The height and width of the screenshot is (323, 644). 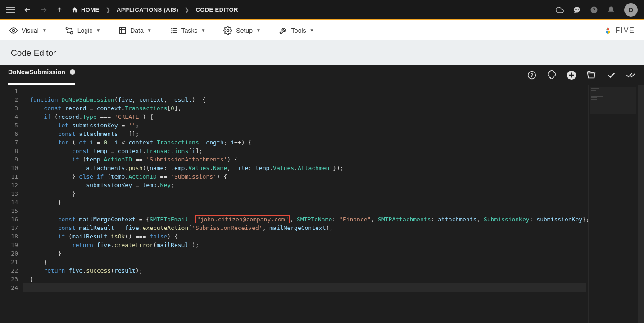 I want to click on menu-bar: Visual▼ Logic▼ Data▼ Tasks▼ Setup▼ Tools…, so click(x=322, y=31).